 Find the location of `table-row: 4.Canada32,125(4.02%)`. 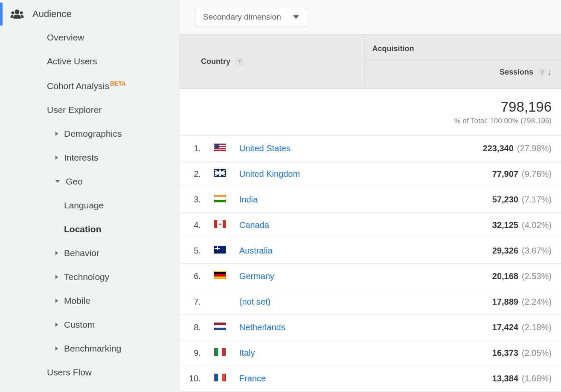

table-row: 4.Canada32,125(4.02%) is located at coordinates (370, 225).